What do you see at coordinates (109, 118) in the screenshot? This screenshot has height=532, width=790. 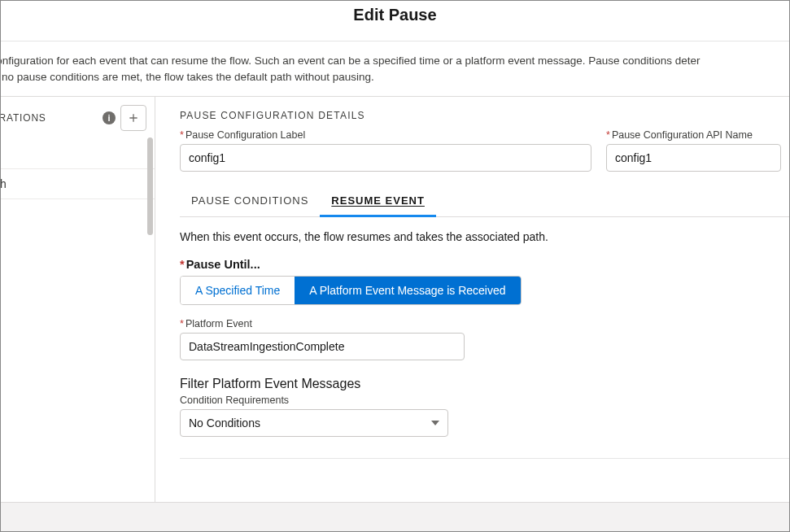 I see `info-icon: i` at bounding box center [109, 118].